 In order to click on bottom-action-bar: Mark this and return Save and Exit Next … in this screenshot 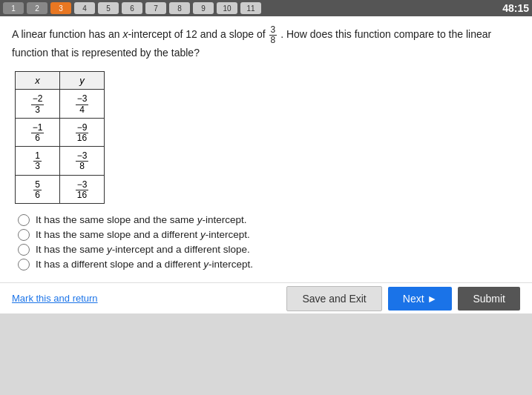, I will do `click(266, 298)`.